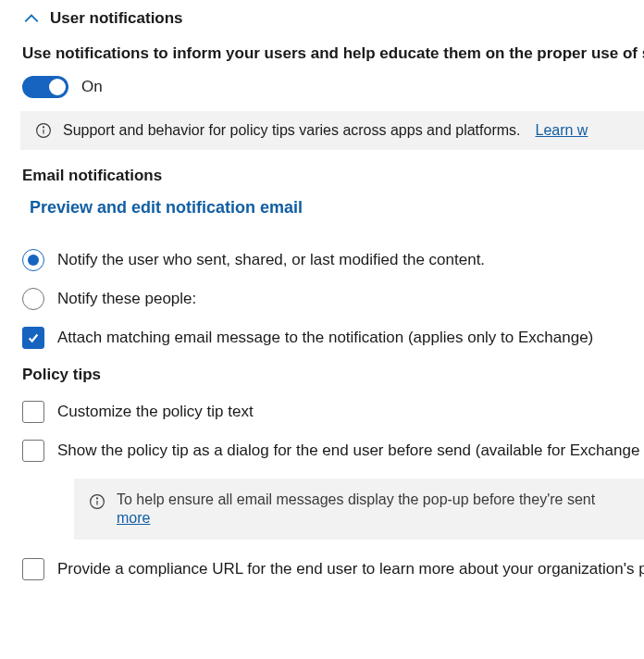 Image resolution: width=644 pixels, height=659 pixels. What do you see at coordinates (291, 131) in the screenshot?
I see `info-text: Support and behavior for policy tips var…` at bounding box center [291, 131].